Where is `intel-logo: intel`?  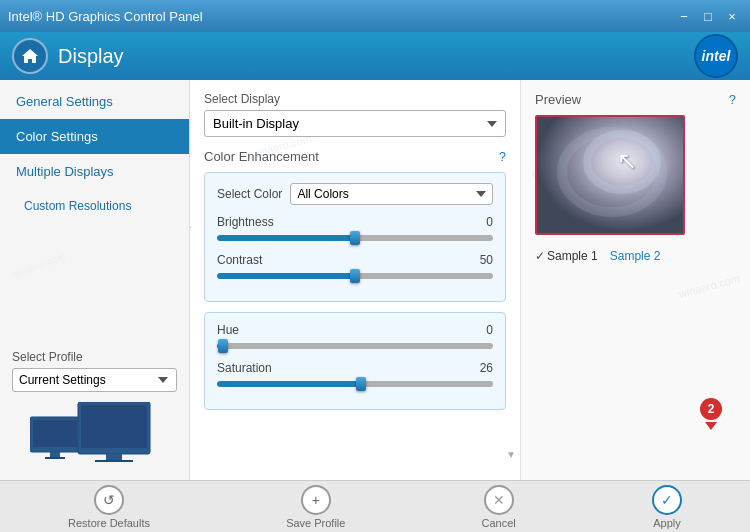
intel-logo: intel is located at coordinates (716, 56).